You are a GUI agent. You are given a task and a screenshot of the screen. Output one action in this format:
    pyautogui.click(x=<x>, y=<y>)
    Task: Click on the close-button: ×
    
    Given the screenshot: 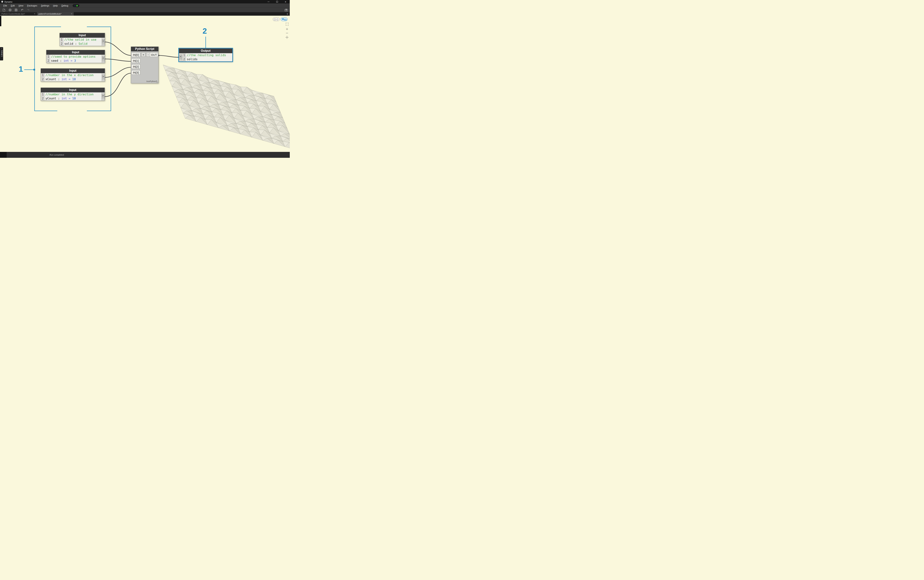 What is the action you would take?
    pyautogui.click(x=285, y=2)
    